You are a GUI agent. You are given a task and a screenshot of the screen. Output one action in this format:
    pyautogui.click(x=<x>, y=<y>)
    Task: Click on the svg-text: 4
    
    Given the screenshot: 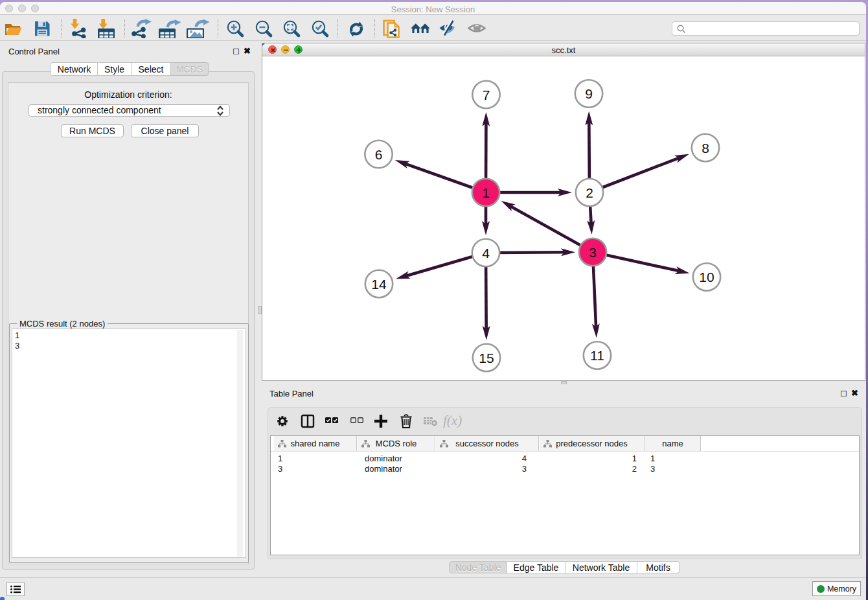 What is the action you would take?
    pyautogui.click(x=486, y=253)
    